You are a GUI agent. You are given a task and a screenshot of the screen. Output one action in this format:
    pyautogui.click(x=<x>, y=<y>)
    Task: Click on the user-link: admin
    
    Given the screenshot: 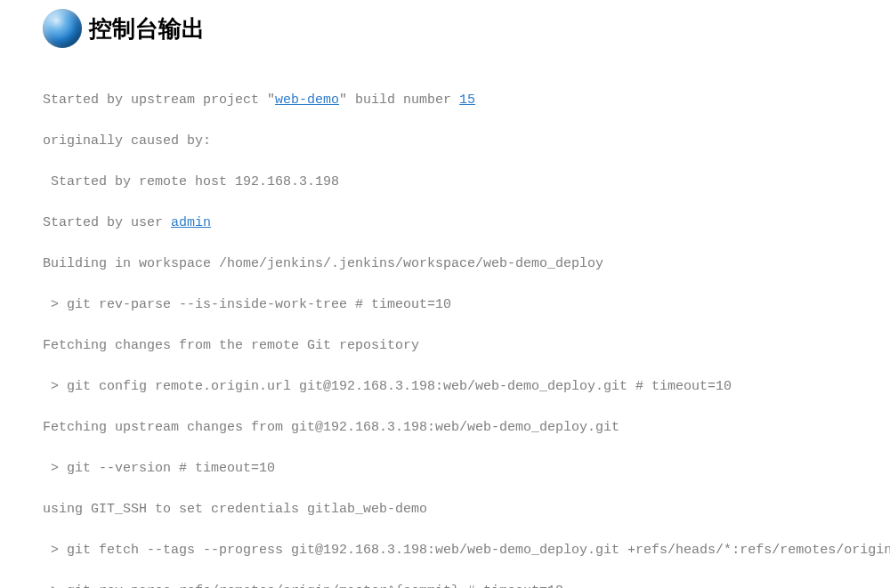 What is the action you would take?
    pyautogui.click(x=190, y=222)
    